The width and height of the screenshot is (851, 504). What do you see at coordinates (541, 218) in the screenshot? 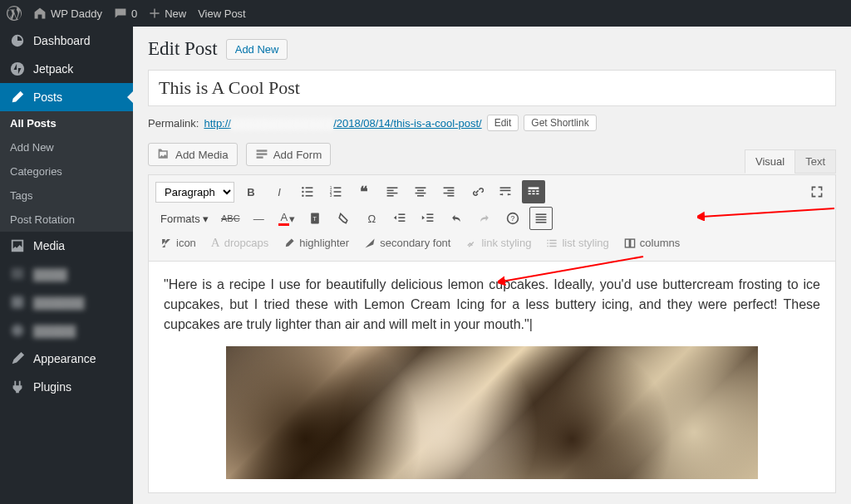
I see `justify-icon` at bounding box center [541, 218].